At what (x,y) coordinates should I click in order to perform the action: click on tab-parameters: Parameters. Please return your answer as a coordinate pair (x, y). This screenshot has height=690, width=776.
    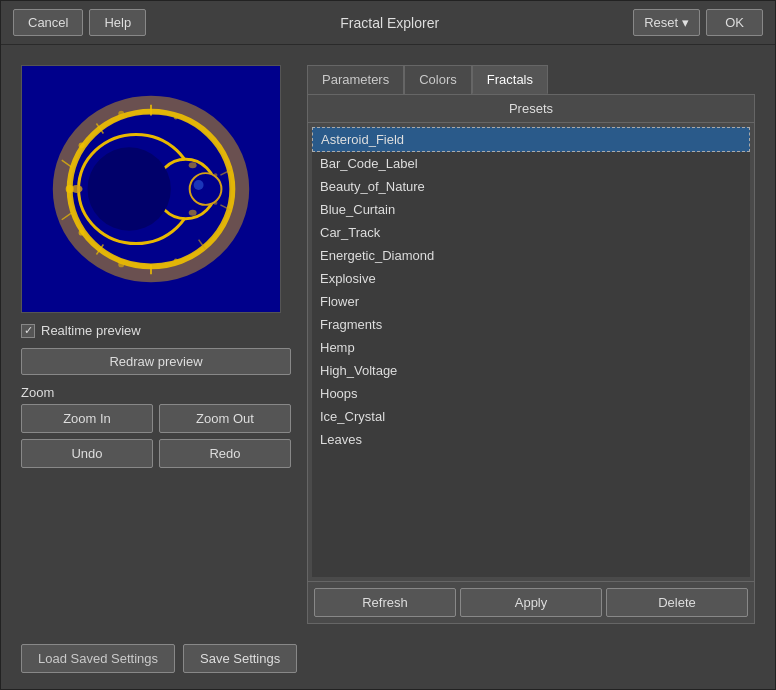
    Looking at the image, I should click on (356, 80).